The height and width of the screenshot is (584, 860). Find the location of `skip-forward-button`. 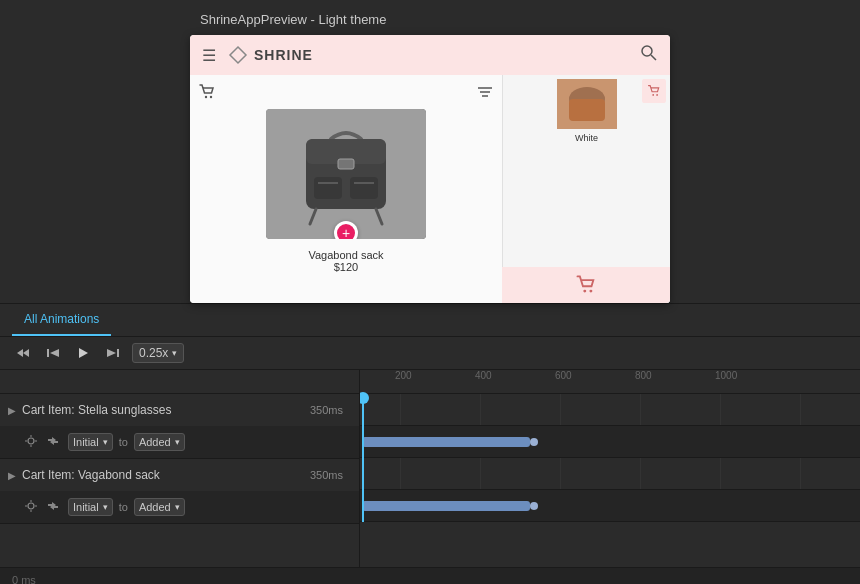

skip-forward-button is located at coordinates (113, 353).